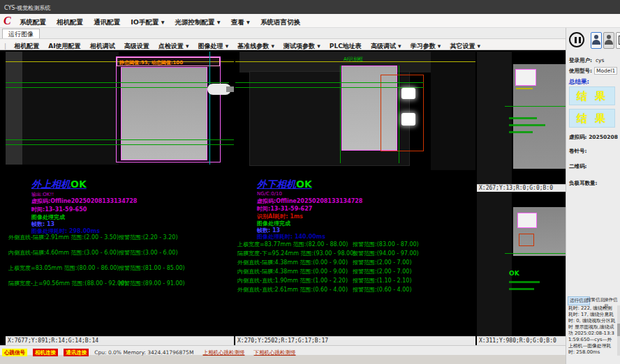 Image resolution: width=620 pixels, height=364 pixels. I want to click on middle-pixel-coords: X:270;Y:2502;R:17;G:17;B:17, so click(355, 340).